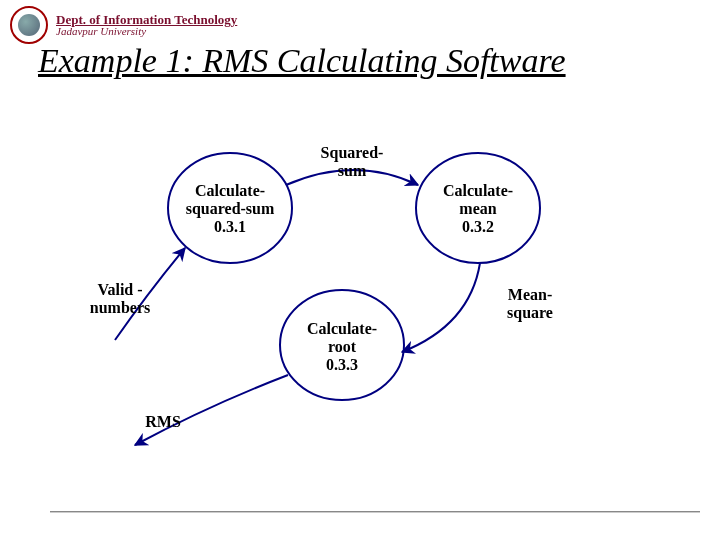 Image resolution: width=720 pixels, height=540 pixels. What do you see at coordinates (352, 153) in the screenshot?
I see `edge-sq-l1: Squared-` at bounding box center [352, 153].